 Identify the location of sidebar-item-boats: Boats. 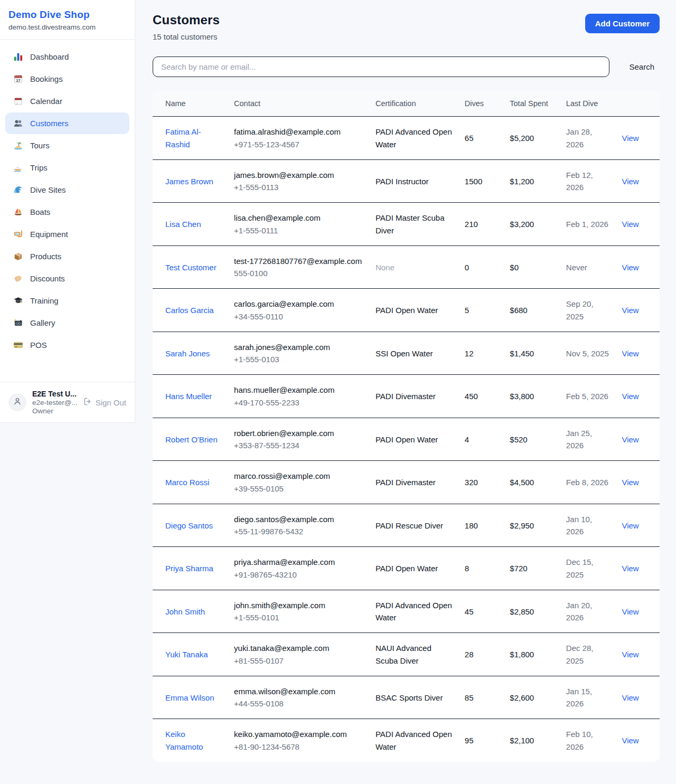
(68, 212).